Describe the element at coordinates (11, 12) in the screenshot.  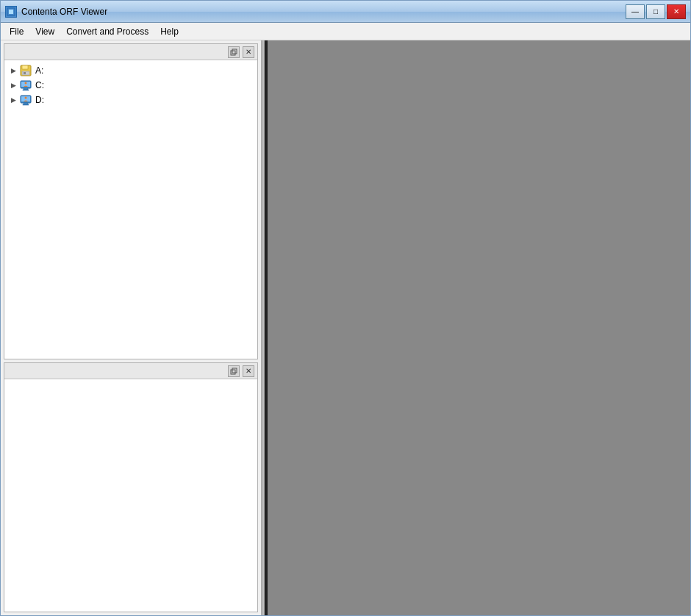
I see `app-icon` at that location.